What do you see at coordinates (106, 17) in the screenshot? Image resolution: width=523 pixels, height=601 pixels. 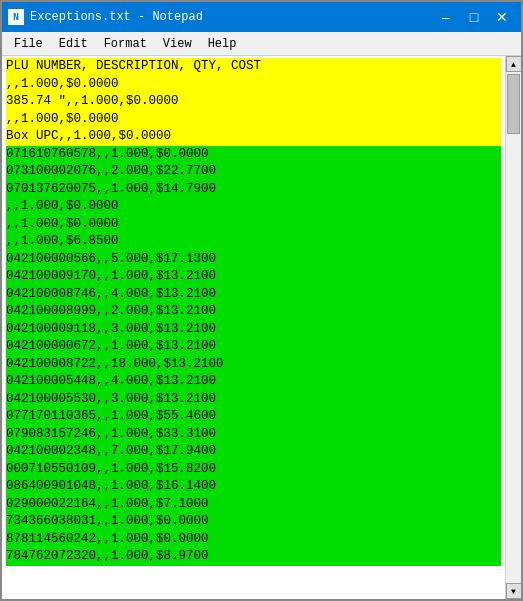 I see `title-left: N Exceptions.txt - Notepad` at bounding box center [106, 17].